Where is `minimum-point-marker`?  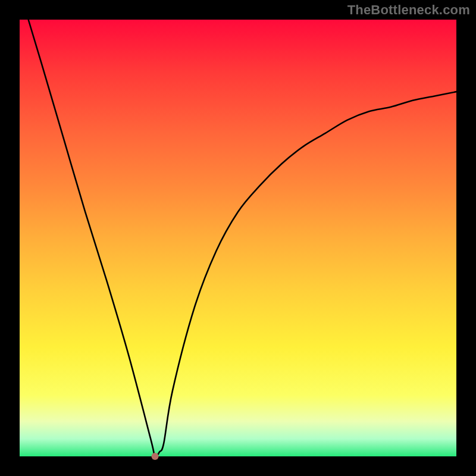 minimum-point-marker is located at coordinates (155, 456).